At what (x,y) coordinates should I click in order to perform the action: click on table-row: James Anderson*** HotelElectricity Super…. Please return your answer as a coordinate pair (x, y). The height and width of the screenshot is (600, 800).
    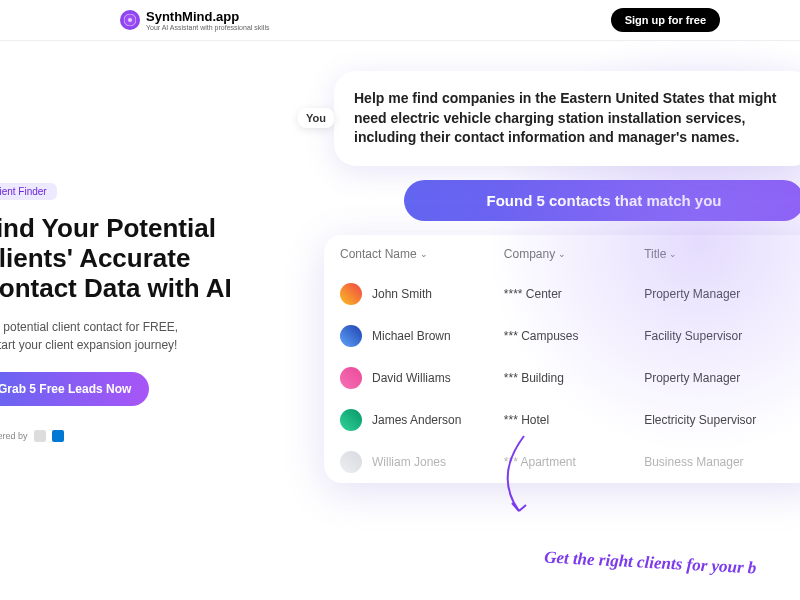
    Looking at the image, I should click on (562, 420).